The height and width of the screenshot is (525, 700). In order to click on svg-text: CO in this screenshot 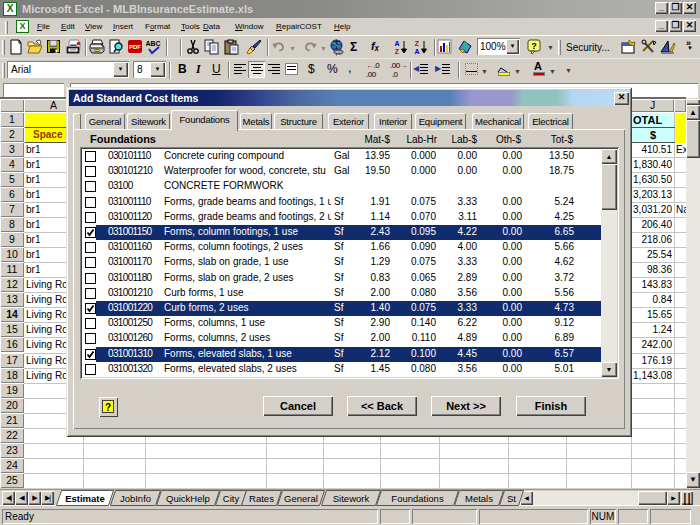, I will do `click(338, 52)`.